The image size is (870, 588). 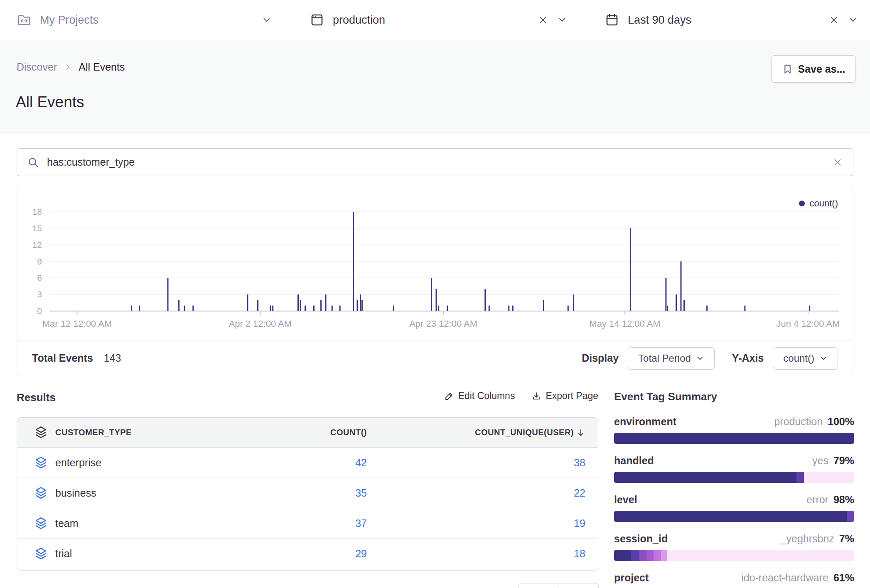 I want to click on svg-text: Apr 2 12:00 AM, so click(x=260, y=324).